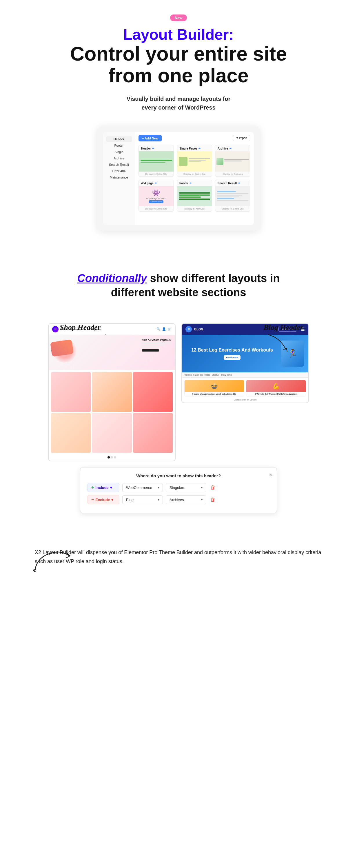 Image resolution: width=357 pixels, height=868 pixels. I want to click on card-preview-archive, so click(233, 161).